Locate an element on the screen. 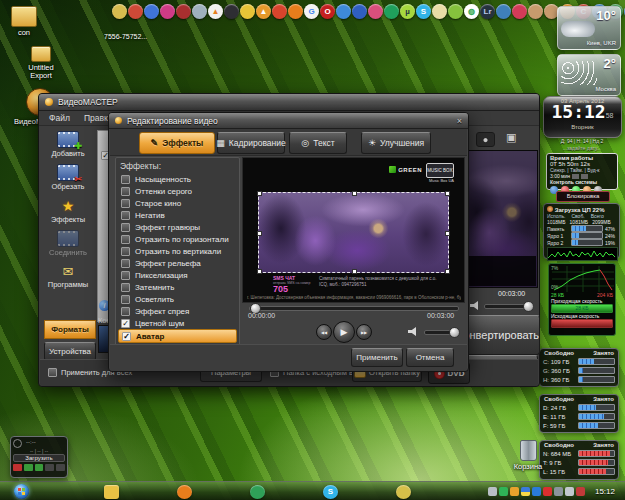 This screenshot has width=625, height=500. effect-row: Осветлить is located at coordinates (178, 299).